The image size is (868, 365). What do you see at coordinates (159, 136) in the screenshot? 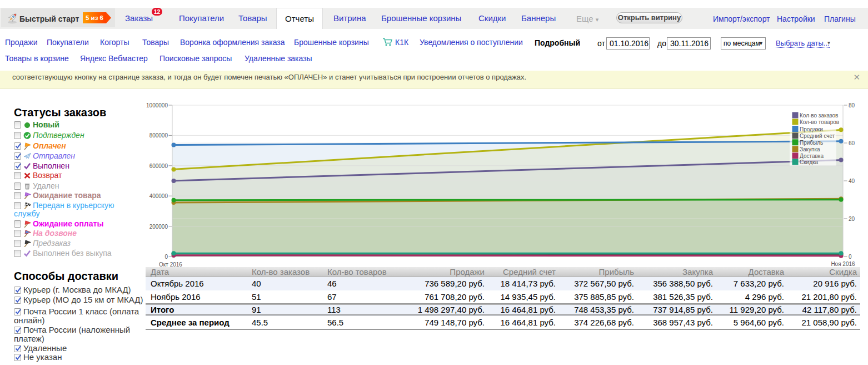
I see `svg-text: 800000` at bounding box center [159, 136].